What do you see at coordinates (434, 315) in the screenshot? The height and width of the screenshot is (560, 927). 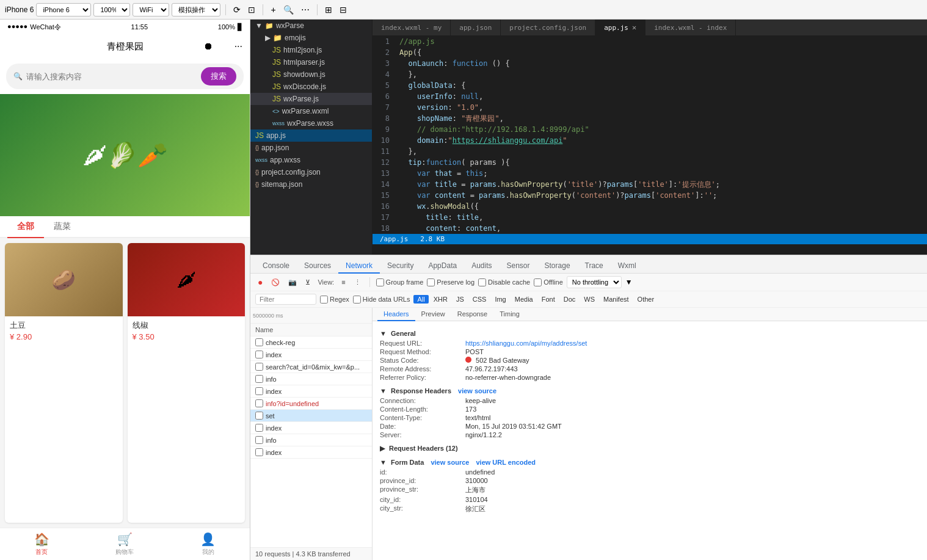 I see `detail-tab-preview: Preview` at bounding box center [434, 315].